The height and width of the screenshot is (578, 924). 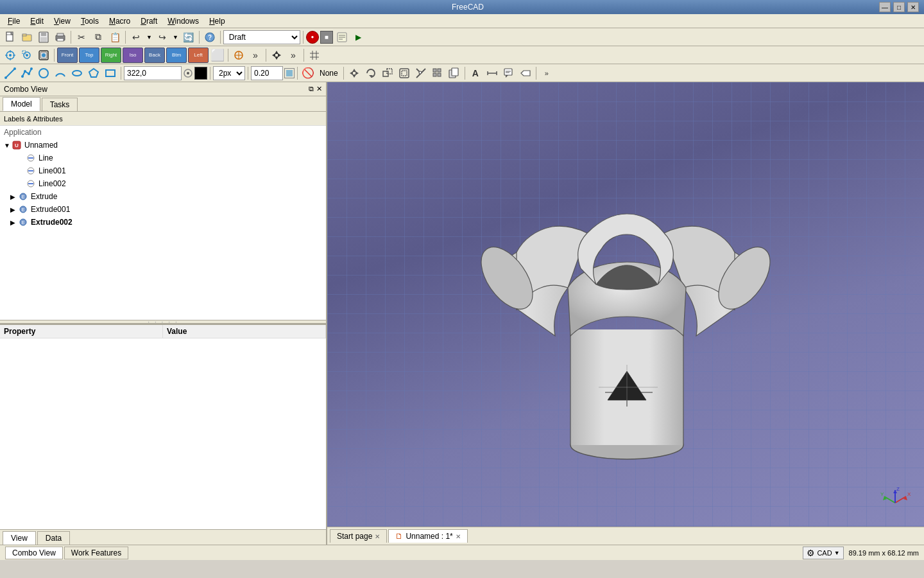 What do you see at coordinates (427, 536) in the screenshot?
I see `tab-unnamed-1: 🗋 Unnamed : 1* ✕` at bounding box center [427, 536].